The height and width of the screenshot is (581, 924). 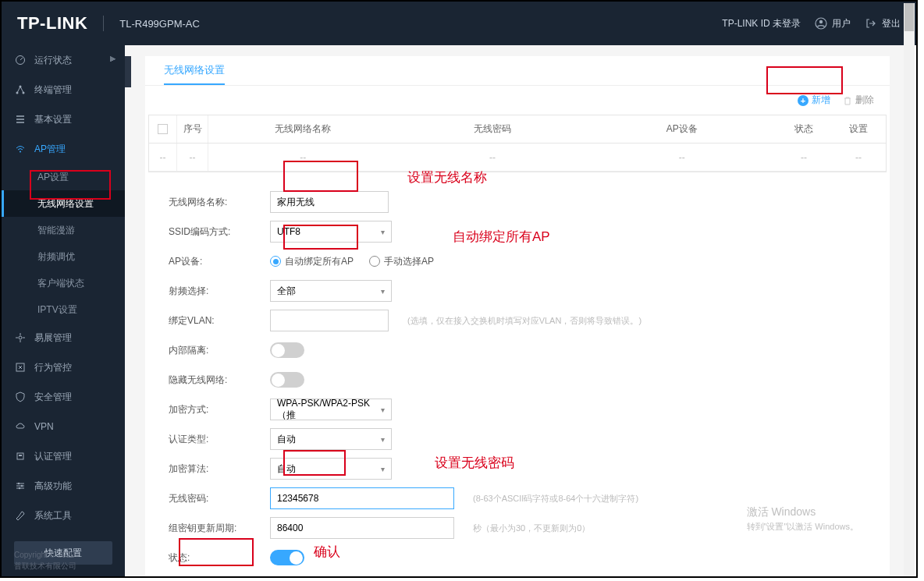 What do you see at coordinates (20, 367) in the screenshot?
I see `filter-icon` at bounding box center [20, 367].